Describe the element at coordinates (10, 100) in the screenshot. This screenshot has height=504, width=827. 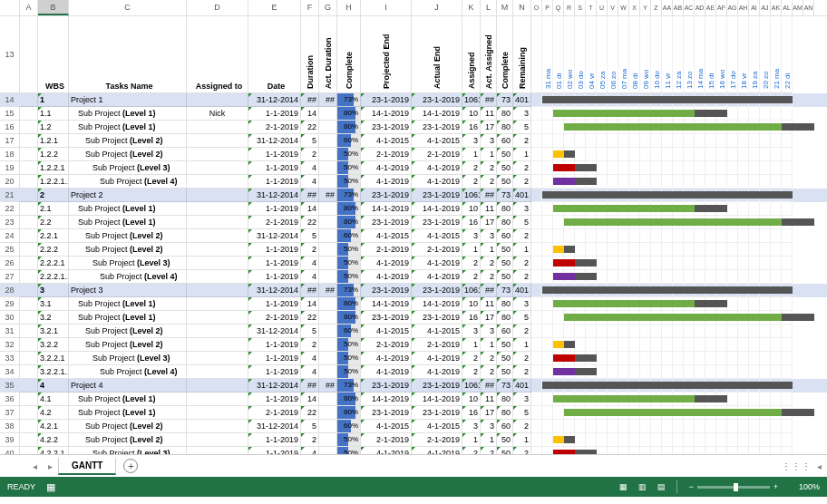
I see `row-header-14: 14` at that location.